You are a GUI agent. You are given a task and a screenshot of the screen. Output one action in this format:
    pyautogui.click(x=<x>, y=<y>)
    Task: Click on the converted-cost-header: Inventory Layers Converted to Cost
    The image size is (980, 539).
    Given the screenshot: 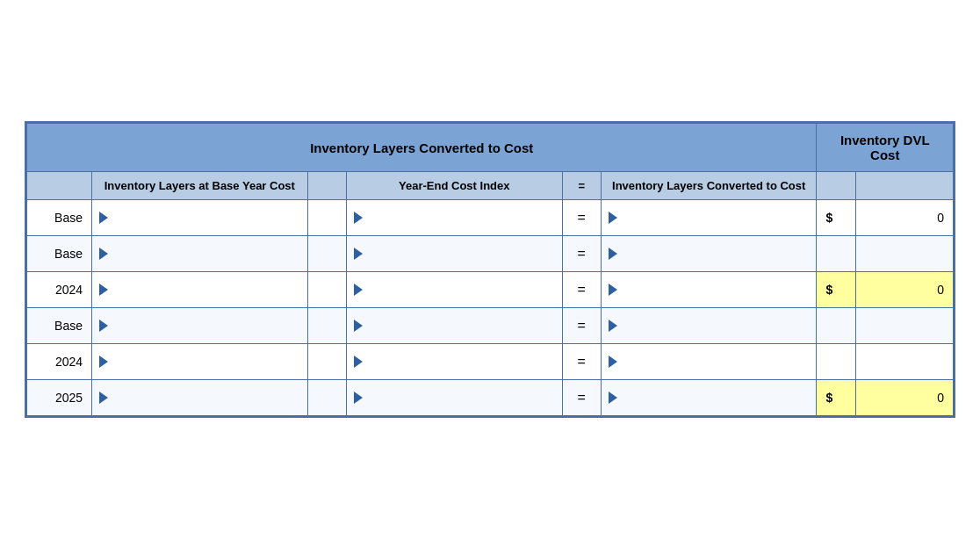 What is the action you would take?
    pyautogui.click(x=709, y=186)
    